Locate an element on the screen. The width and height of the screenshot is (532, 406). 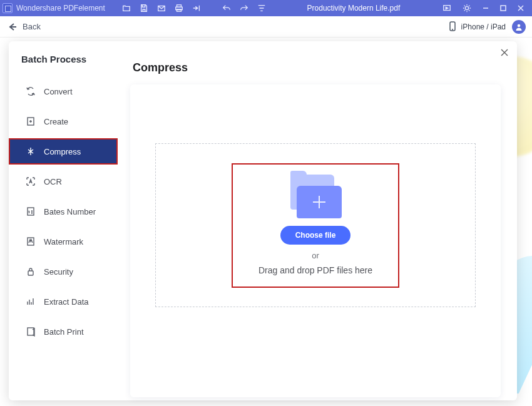
back-label: Back is located at coordinates (31, 26).